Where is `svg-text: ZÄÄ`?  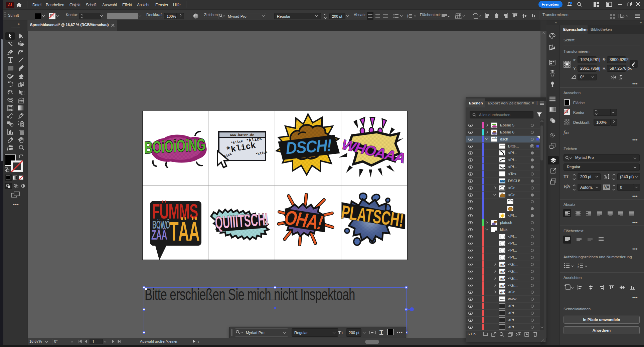
svg-text: ZÄÄ is located at coordinates (159, 235).